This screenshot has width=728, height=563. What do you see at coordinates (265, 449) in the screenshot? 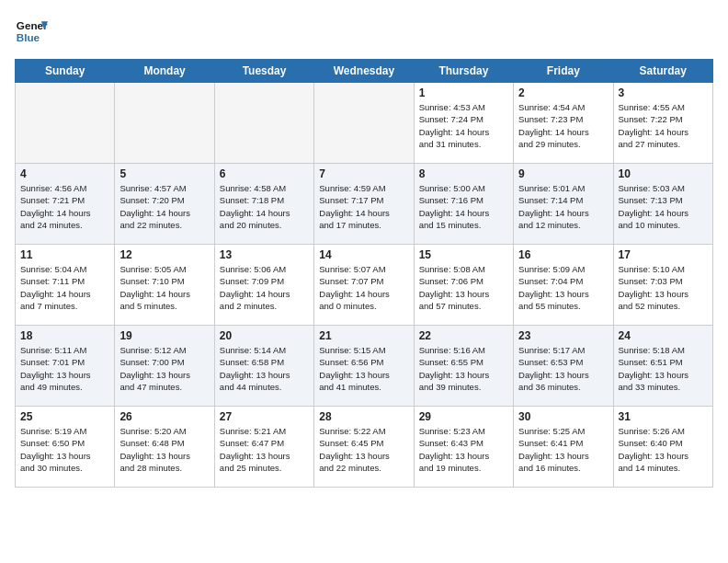
I see `day-info: Sunrise: 5:21 AM Sunset: 6:47 PM Dayligh…` at bounding box center [265, 449].